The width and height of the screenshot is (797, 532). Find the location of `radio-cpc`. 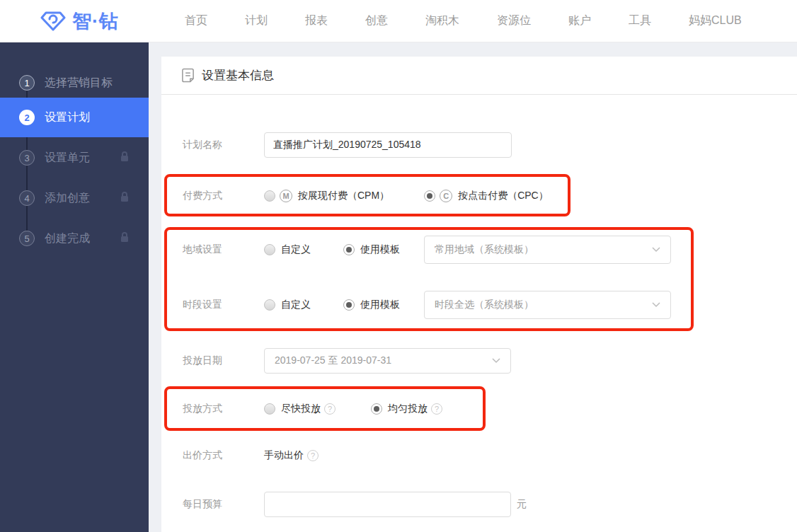

radio-cpc is located at coordinates (430, 196).